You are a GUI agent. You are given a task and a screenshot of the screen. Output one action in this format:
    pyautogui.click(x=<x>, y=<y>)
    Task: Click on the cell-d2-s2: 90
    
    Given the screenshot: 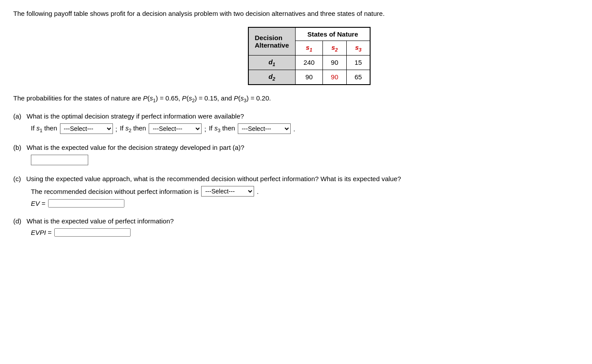 What is the action you would take?
    pyautogui.click(x=335, y=77)
    